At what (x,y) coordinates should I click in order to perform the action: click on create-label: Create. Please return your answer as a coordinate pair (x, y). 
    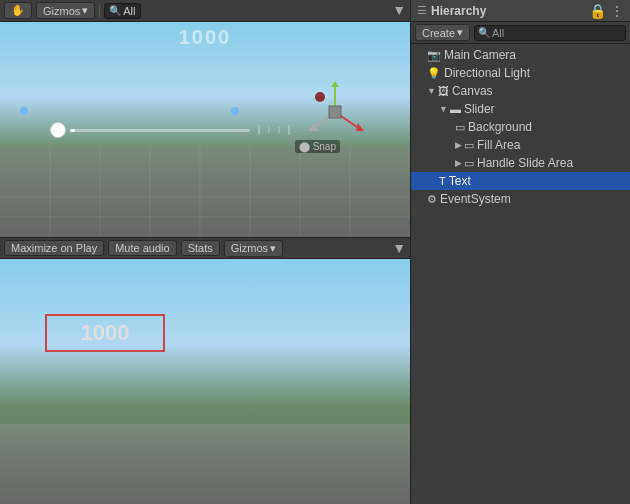
    Looking at the image, I should click on (438, 33).